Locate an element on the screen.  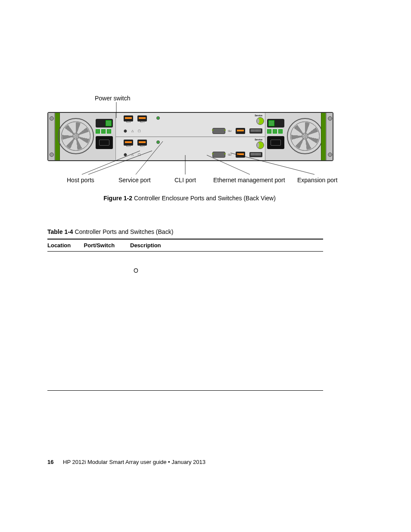
label-power-switch: Power switch is located at coordinates (112, 98).